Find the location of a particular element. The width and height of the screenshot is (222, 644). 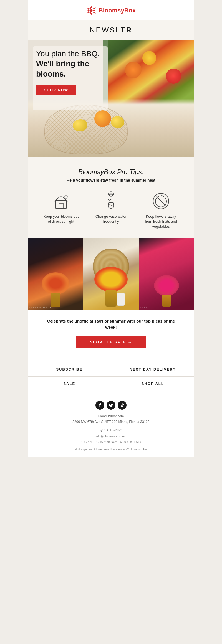

footer-address: 3200 NW 67th Ave SUITE 290 Miami, Florid… is located at coordinates (111, 422).